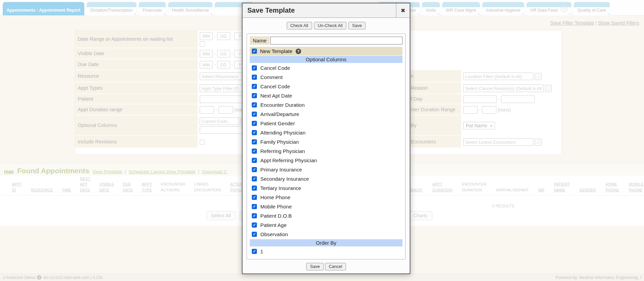 The height and width of the screenshot is (281, 644). I want to click on hide-link: Hide, so click(9, 172).